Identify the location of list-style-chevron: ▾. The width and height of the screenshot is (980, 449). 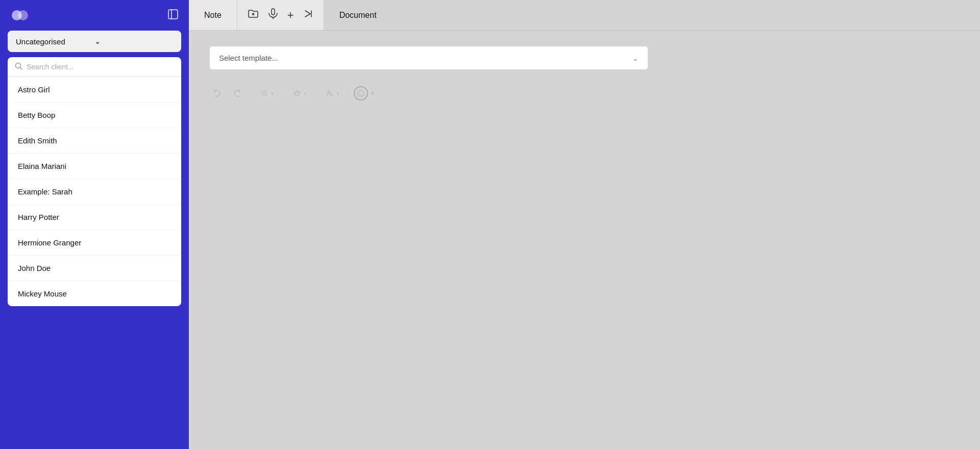
(273, 94).